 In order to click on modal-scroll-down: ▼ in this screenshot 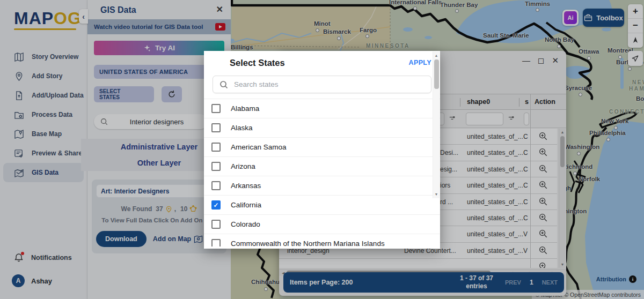, I will do `click(436, 194)`.